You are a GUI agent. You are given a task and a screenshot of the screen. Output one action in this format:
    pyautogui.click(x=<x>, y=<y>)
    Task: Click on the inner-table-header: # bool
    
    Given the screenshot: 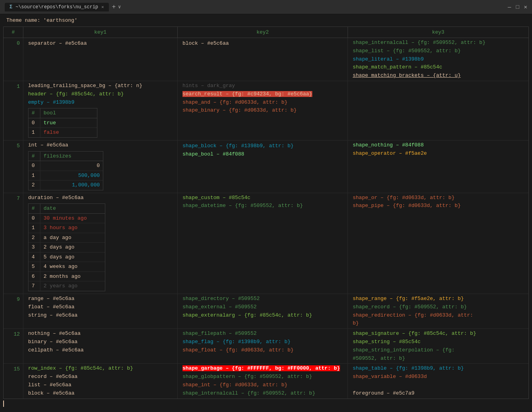 What is the action you would take?
    pyautogui.click(x=63, y=113)
    